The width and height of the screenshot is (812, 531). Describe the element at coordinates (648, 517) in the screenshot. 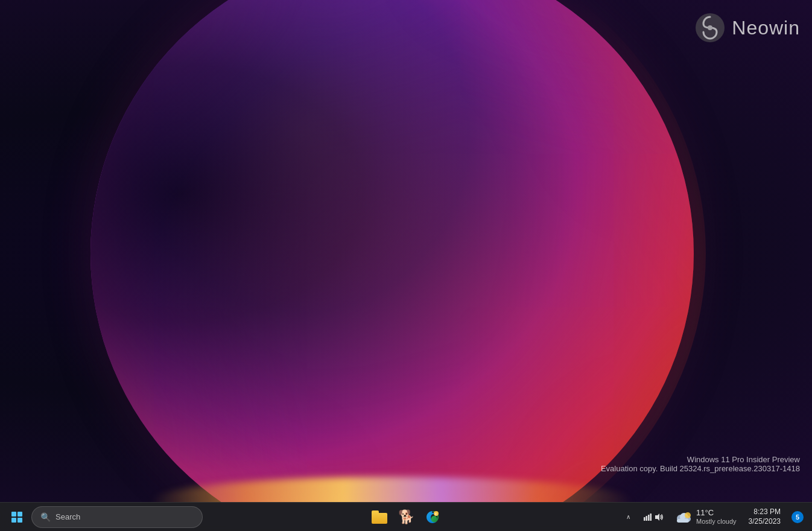

I see `network-icon` at that location.